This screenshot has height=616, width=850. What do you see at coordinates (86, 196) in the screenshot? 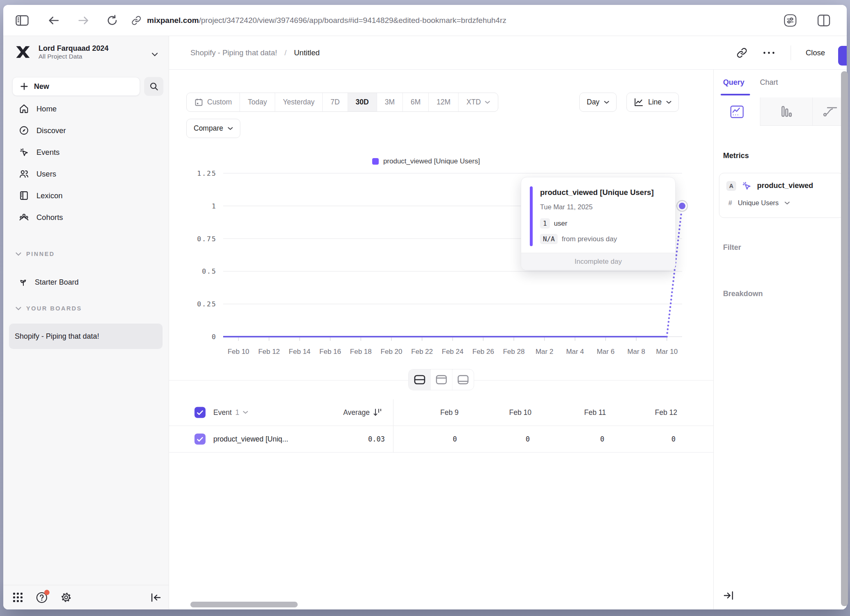
I see `sidebar-item-lexicon: Lexicon` at bounding box center [86, 196].